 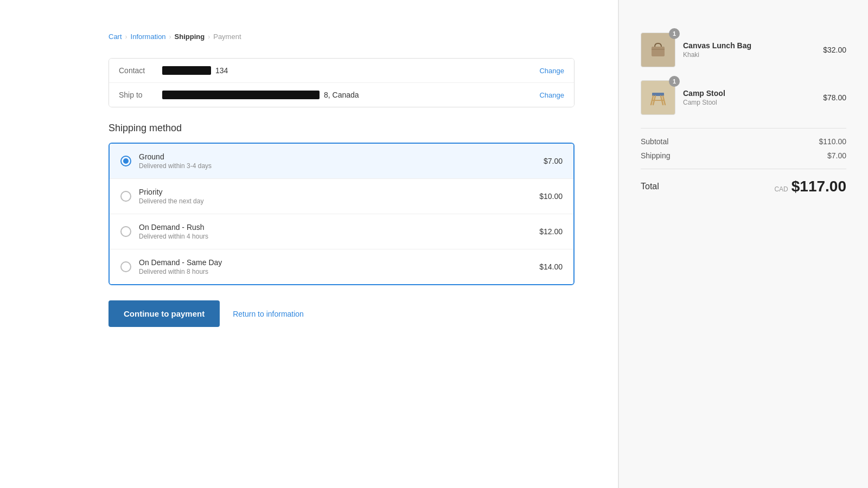 I want to click on item-info-camp-stool: Camp Stool Camp Stool, so click(x=749, y=98).